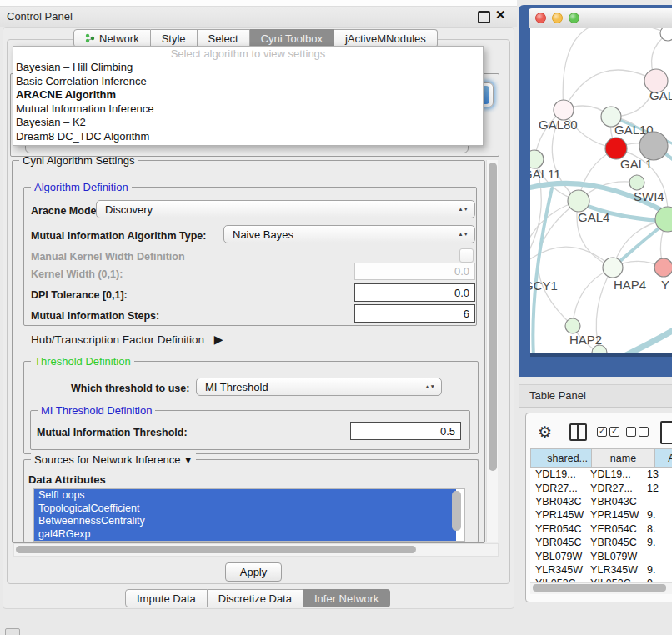 This screenshot has width=672, height=635. What do you see at coordinates (624, 458) in the screenshot?
I see `column-header-name: name` at bounding box center [624, 458].